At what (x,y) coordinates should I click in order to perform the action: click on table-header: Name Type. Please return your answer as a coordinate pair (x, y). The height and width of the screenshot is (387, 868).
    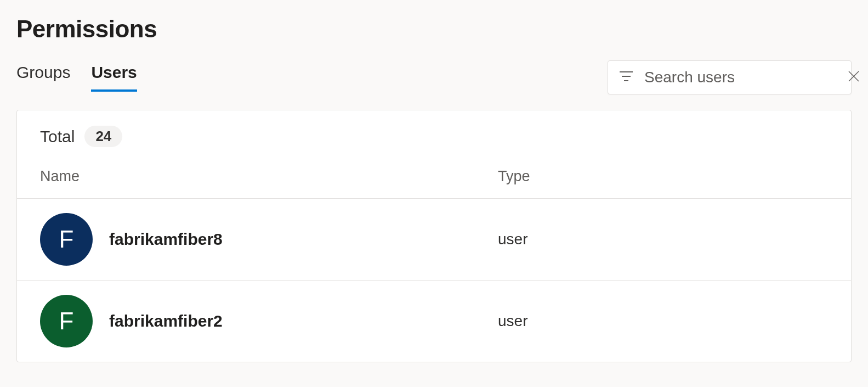
    Looking at the image, I should click on (434, 178).